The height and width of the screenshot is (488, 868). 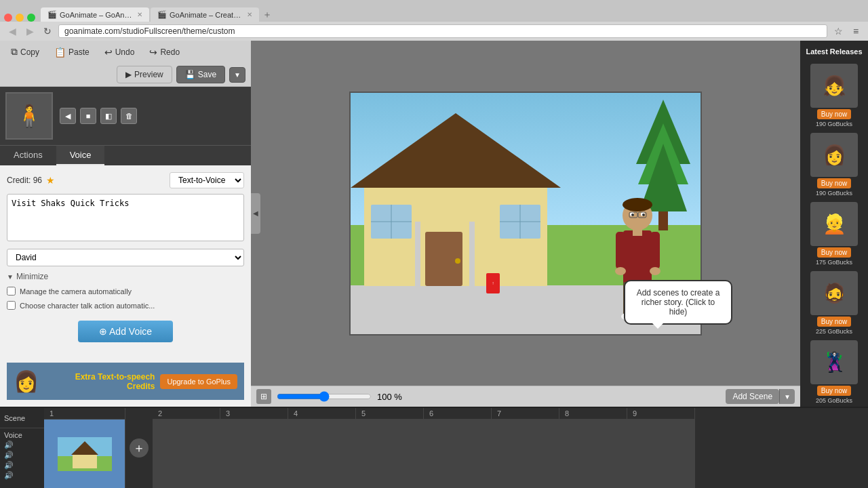 I want to click on bookmark-icon: ☆, so click(x=838, y=31).